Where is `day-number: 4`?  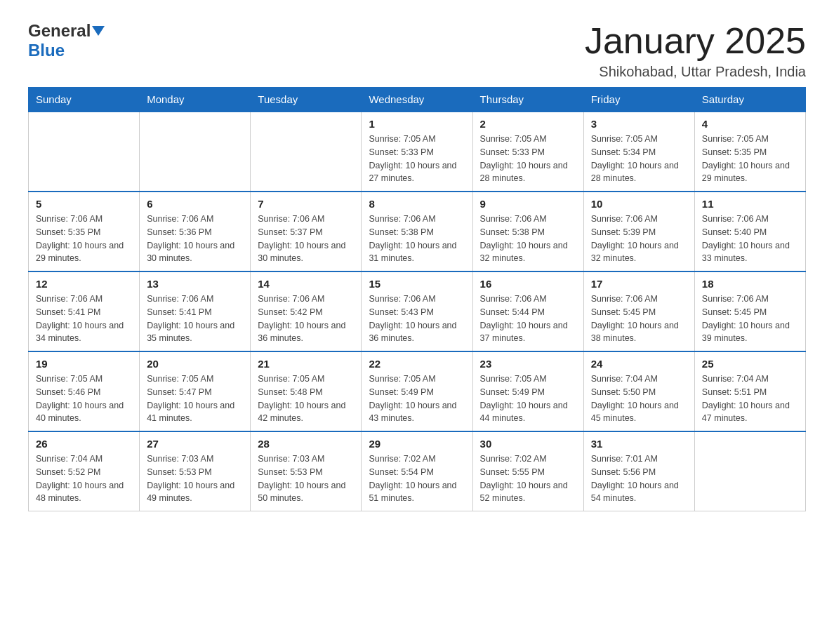 day-number: 4 is located at coordinates (750, 123).